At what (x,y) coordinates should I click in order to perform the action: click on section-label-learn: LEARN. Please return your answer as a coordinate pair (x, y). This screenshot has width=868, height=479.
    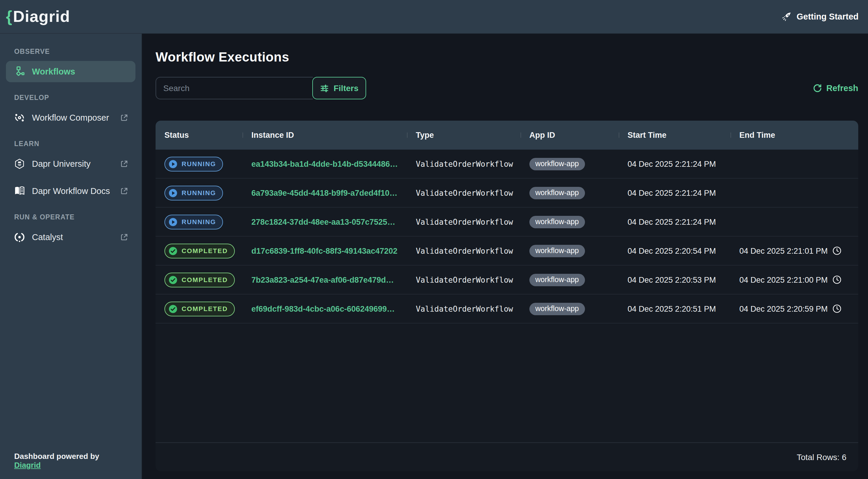
    Looking at the image, I should click on (71, 143).